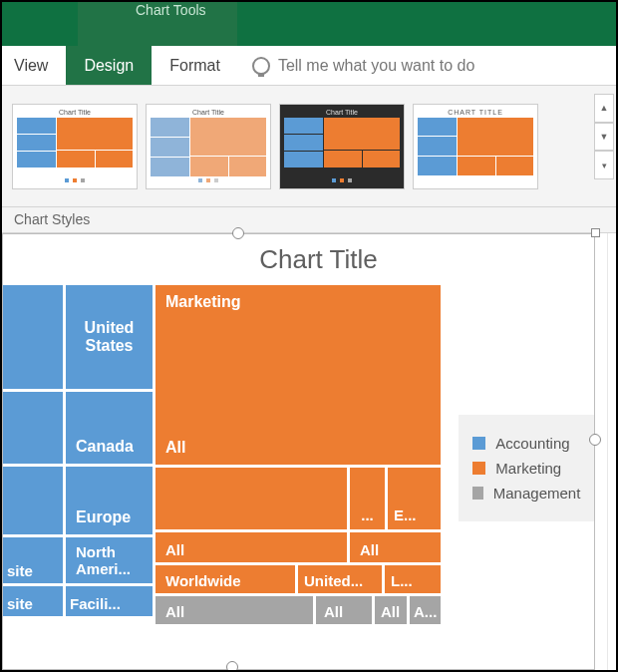 This screenshot has width=618, height=672. I want to click on treemap-cell: Marketing All, so click(298, 375).